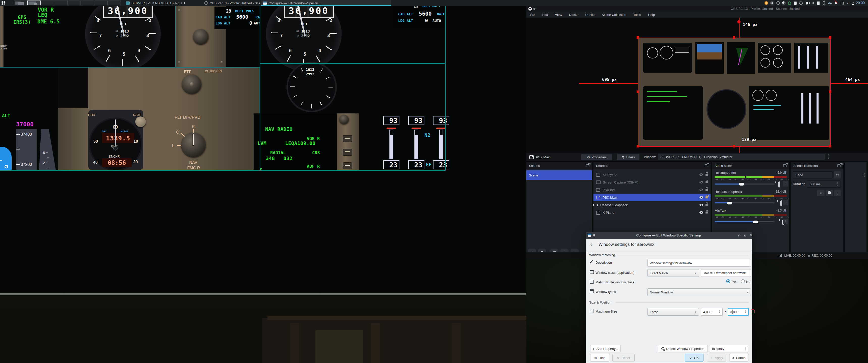 The width and height of the screenshot is (868, 363). Describe the element at coordinates (605, 349) in the screenshot. I see `add-property-button: +Add Property...` at that location.